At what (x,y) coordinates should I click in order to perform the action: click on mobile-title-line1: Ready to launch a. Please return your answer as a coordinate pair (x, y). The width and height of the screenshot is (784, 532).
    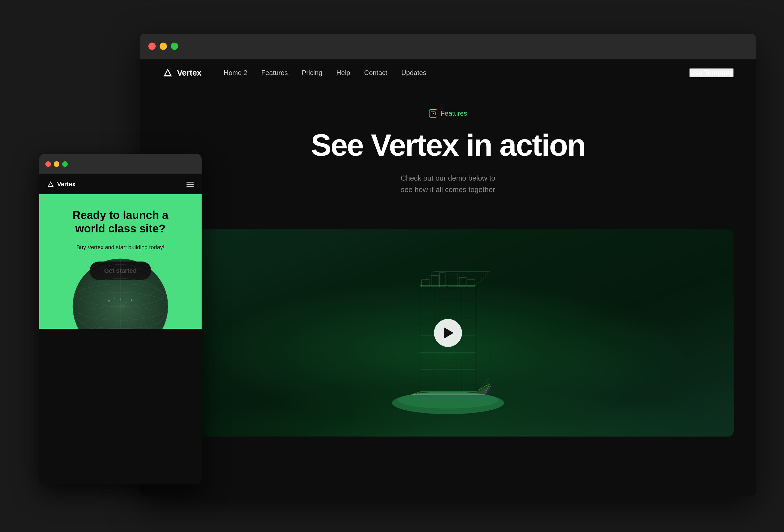
    Looking at the image, I should click on (120, 215).